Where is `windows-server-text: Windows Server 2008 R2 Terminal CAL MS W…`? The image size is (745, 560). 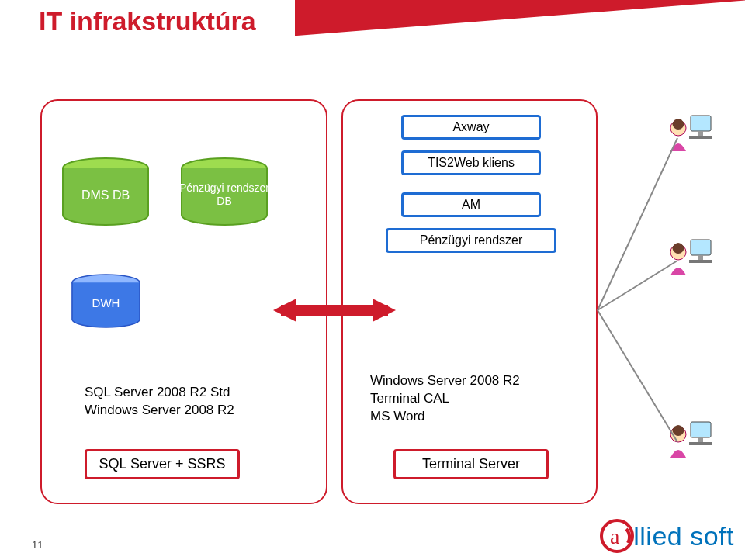 windows-server-text: Windows Server 2008 R2 Terminal CAL MS W… is located at coordinates (445, 399).